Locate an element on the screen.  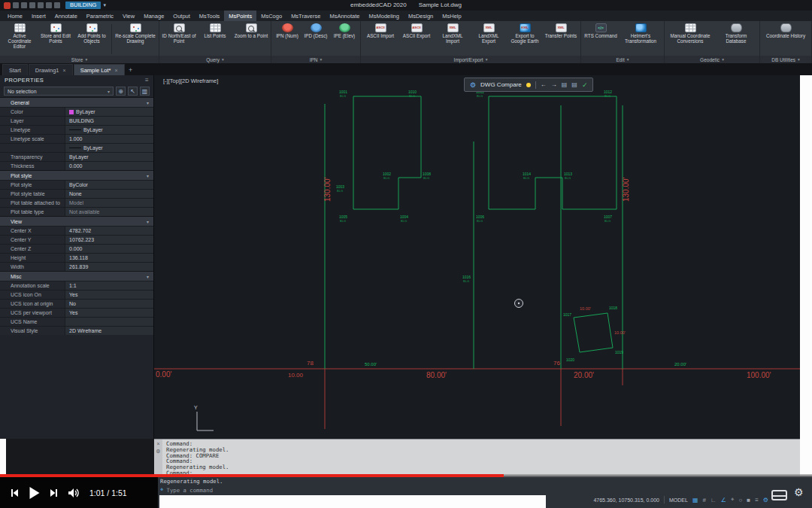
tab-insert: Insert is located at coordinates (39, 16).